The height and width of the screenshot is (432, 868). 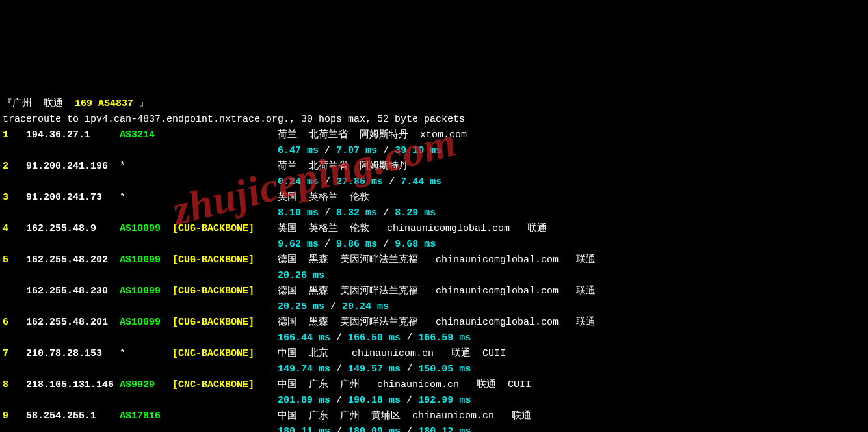 What do you see at coordinates (356, 213) in the screenshot?
I see `latency-value: 8.32 ms` at bounding box center [356, 213].